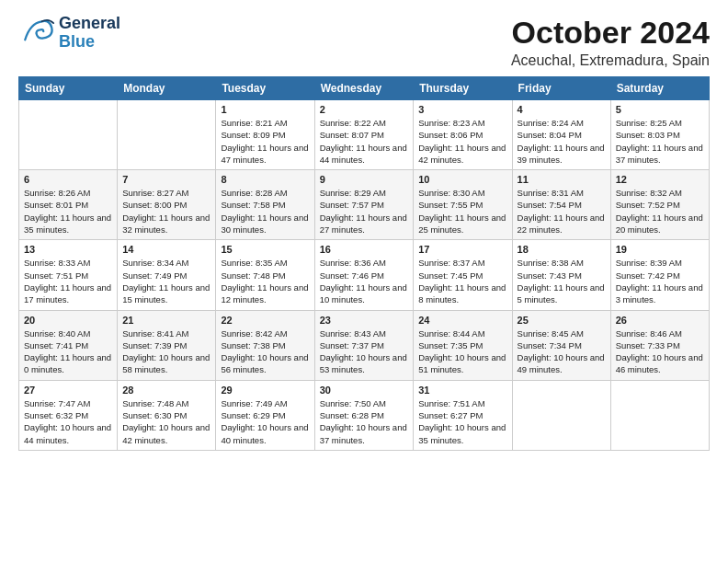  Describe the element at coordinates (364, 390) in the screenshot. I see `day-number: 30` at that location.